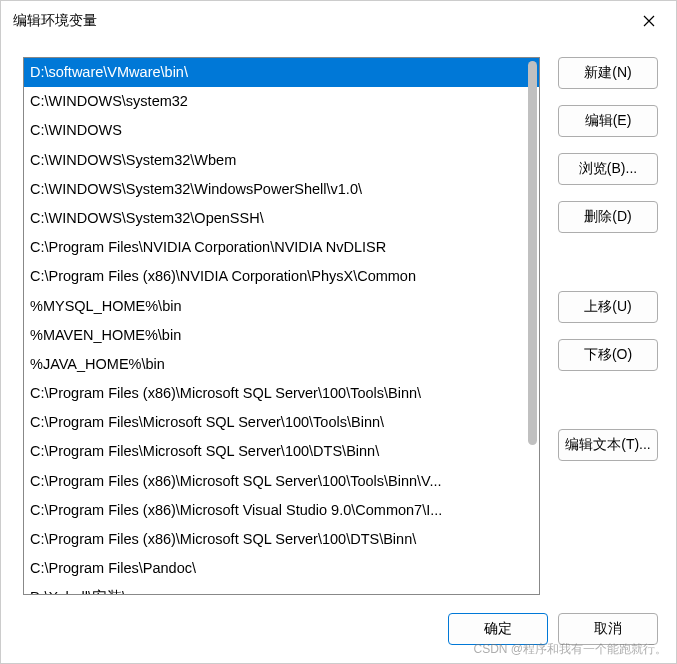  I want to click on list-item: C:\WINDOWS\System32\OpenSSH\, so click(282, 218).